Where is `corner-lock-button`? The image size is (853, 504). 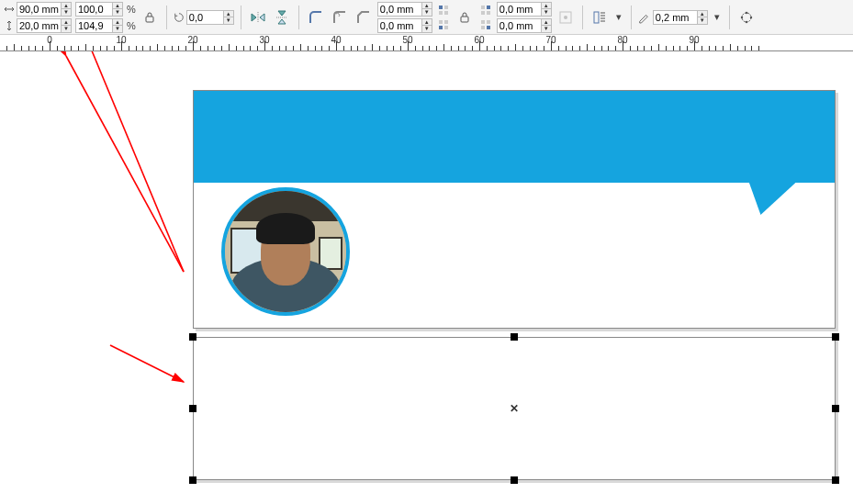 corner-lock-button is located at coordinates (465, 17).